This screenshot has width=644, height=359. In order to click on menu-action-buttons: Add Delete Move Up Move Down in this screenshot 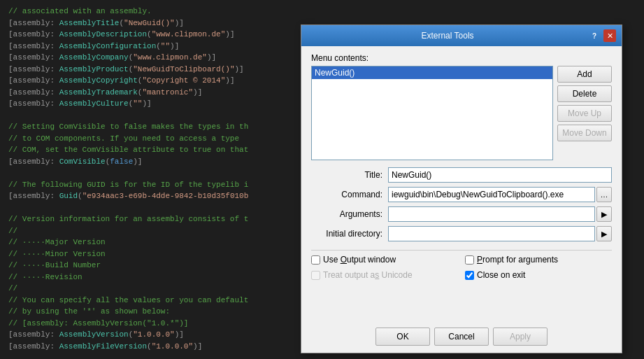, I will do `click(585, 113)`.